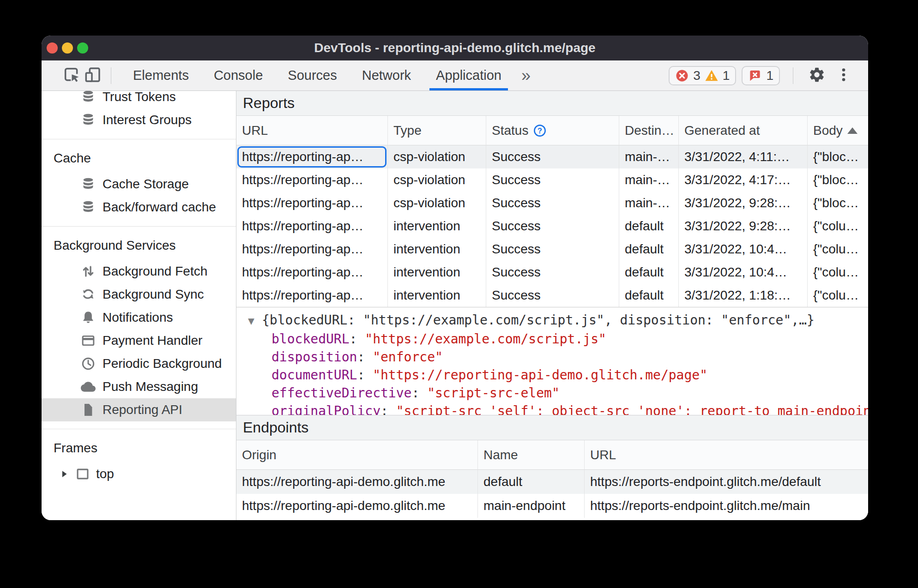  What do you see at coordinates (761, 76) in the screenshot?
I see `issues-button: 1` at bounding box center [761, 76].